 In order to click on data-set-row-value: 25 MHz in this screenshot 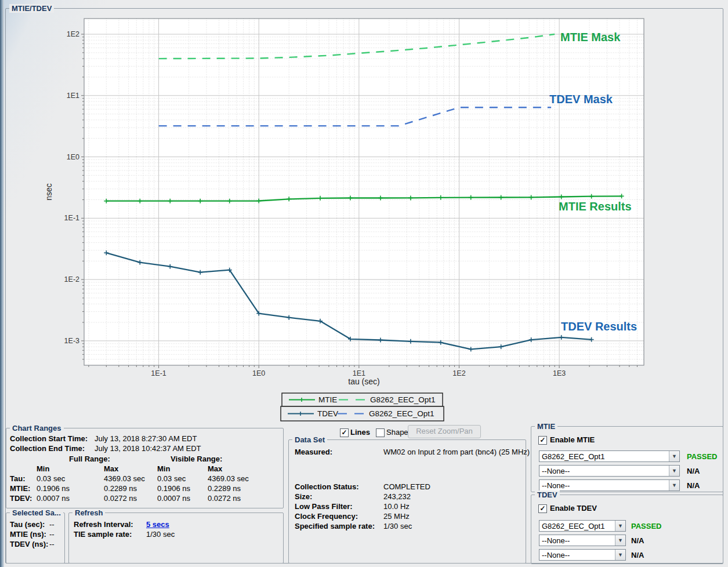, I will do `click(397, 516)`.